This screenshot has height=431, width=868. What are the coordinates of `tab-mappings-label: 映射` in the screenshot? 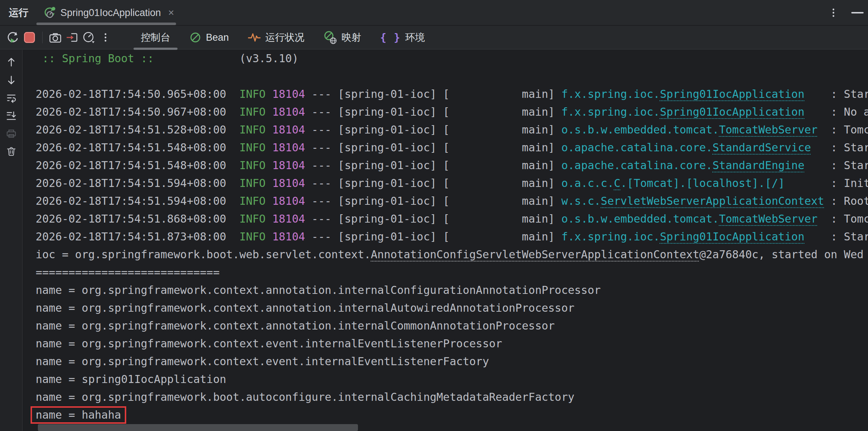 It's located at (351, 37).